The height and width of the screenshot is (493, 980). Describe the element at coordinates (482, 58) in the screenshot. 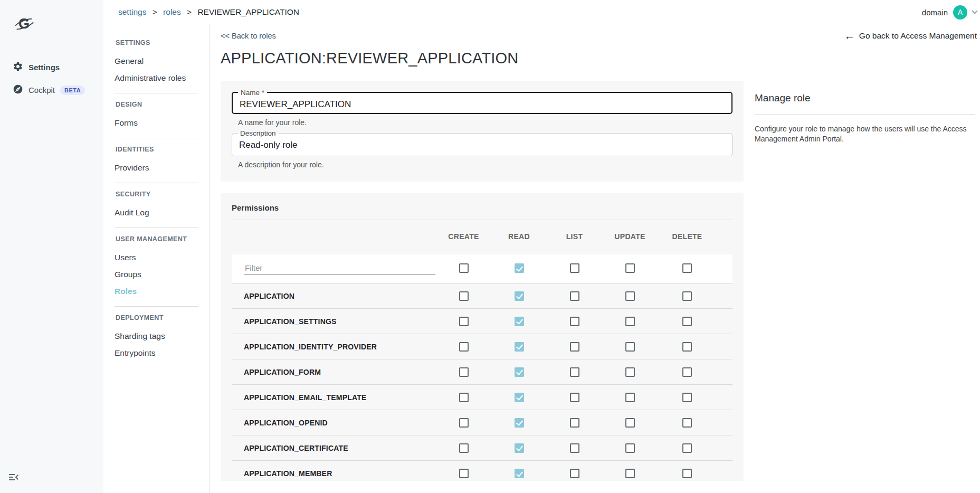

I see `page-title: APPLICATION:REVIEWER_APPLICATION` at that location.